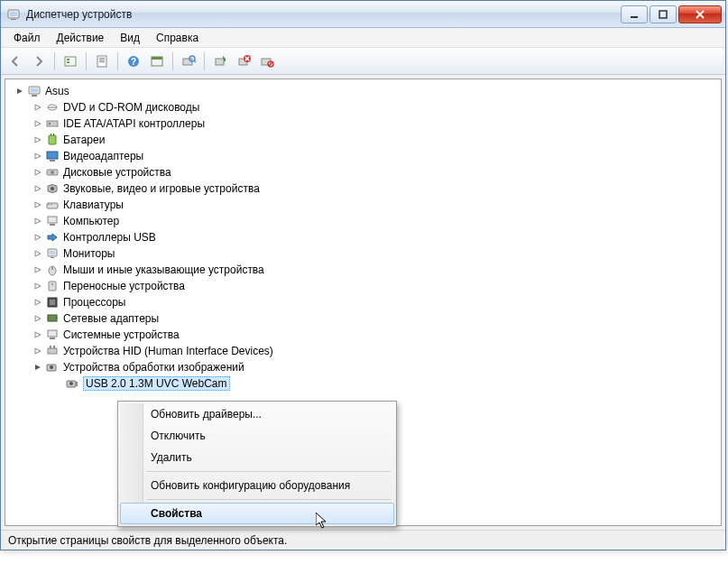  Describe the element at coordinates (363, 335) in the screenshot. I see `tree-category-row: Системные устройства` at that location.